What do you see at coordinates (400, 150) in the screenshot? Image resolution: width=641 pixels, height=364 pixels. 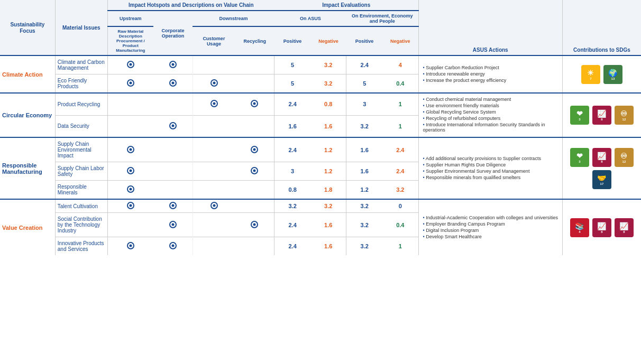 I see `on-env-negative-cell: 2.4` at bounding box center [400, 150].